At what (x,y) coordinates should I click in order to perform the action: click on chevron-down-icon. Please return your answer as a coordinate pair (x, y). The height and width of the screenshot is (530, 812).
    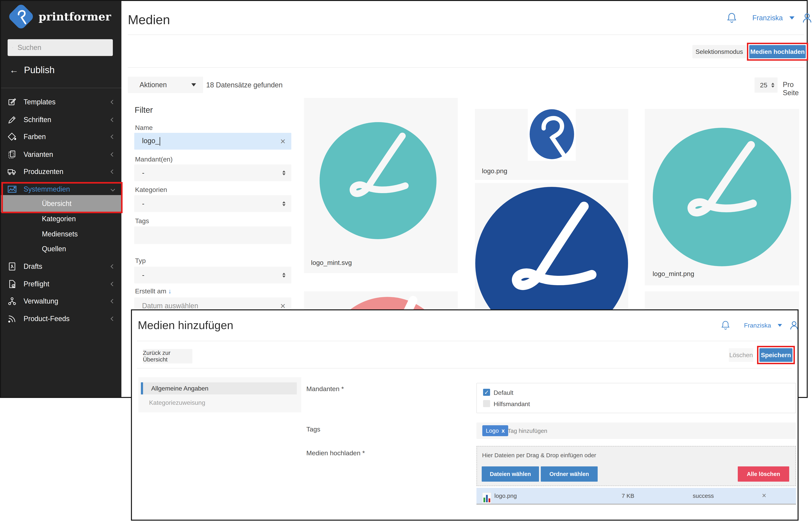
    Looking at the image, I should click on (113, 189).